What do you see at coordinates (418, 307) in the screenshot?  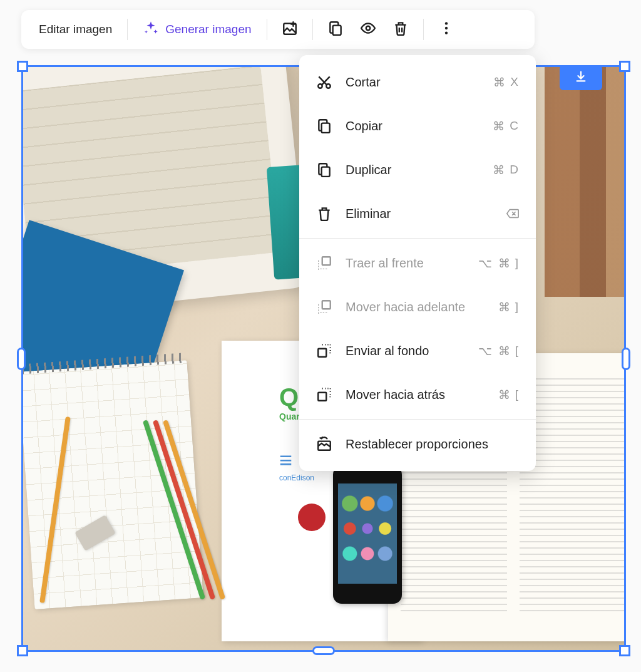 I see `menu-item-move-forward: Mover hacia adelante ⌘ ]` at bounding box center [418, 307].